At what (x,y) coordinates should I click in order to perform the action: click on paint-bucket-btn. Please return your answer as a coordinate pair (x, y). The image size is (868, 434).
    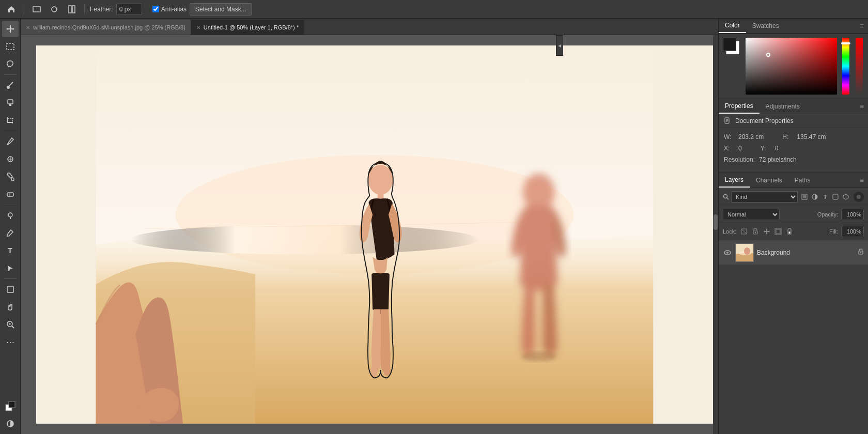
    Looking at the image, I should click on (10, 177).